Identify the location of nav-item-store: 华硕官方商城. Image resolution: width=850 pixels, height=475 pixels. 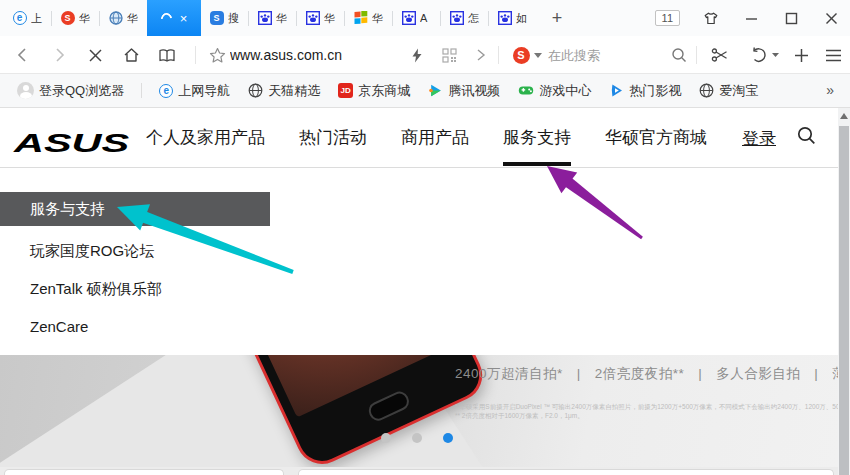
(656, 138).